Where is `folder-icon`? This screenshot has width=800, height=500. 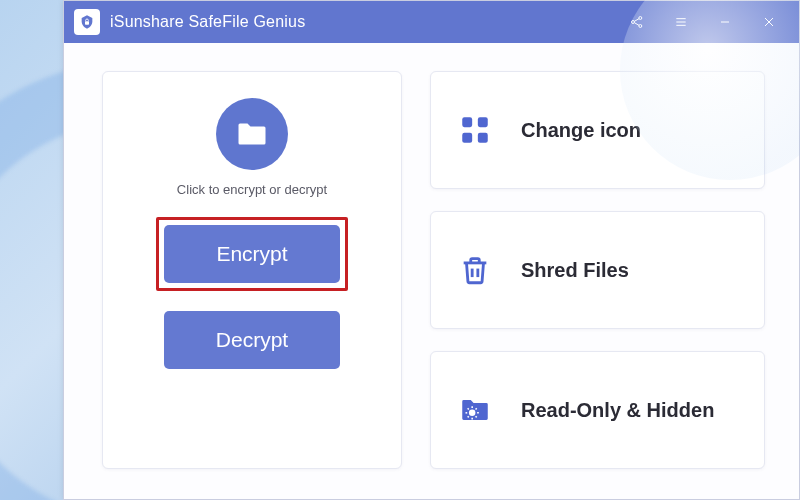 folder-icon is located at coordinates (252, 134).